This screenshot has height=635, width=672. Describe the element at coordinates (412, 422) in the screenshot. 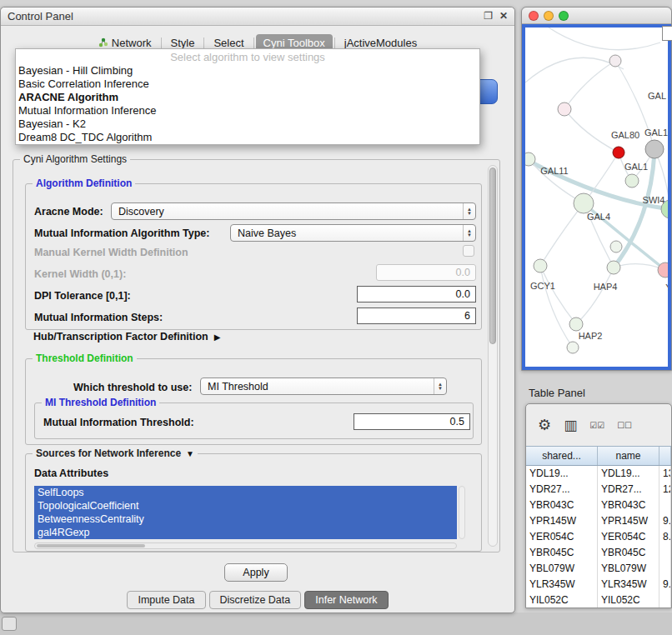

I see `mi-threshold-field: 0.5` at that location.